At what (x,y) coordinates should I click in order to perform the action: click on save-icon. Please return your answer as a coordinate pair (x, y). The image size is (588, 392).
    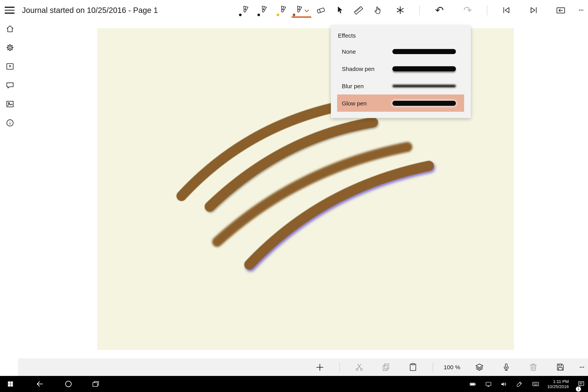
    Looking at the image, I should click on (560, 367).